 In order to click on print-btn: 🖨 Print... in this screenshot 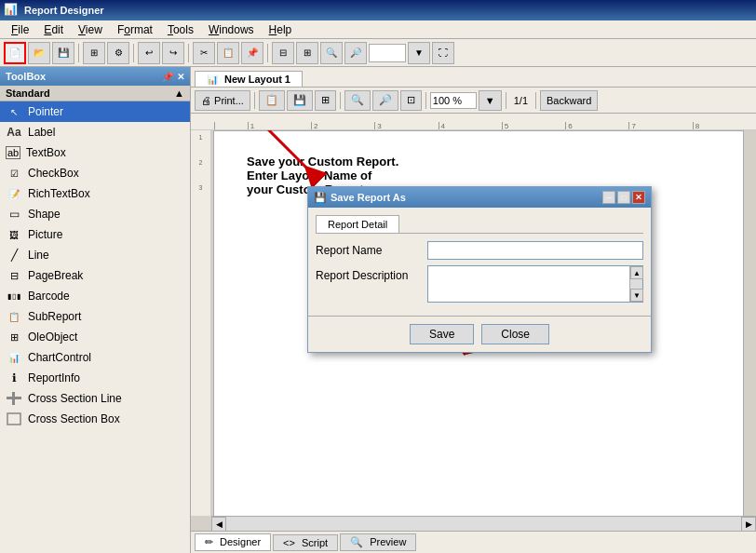, I will do `click(223, 101)`.